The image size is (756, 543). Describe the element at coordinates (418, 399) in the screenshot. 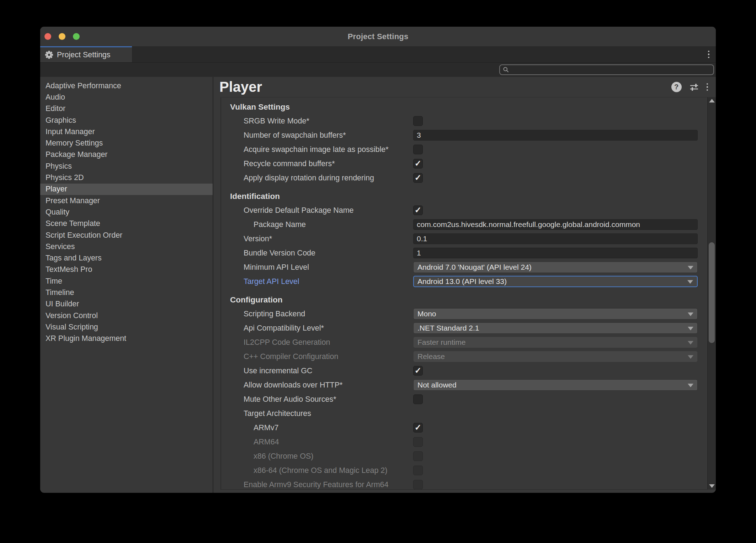

I see `mute-other-audio-sources-checkbox` at that location.